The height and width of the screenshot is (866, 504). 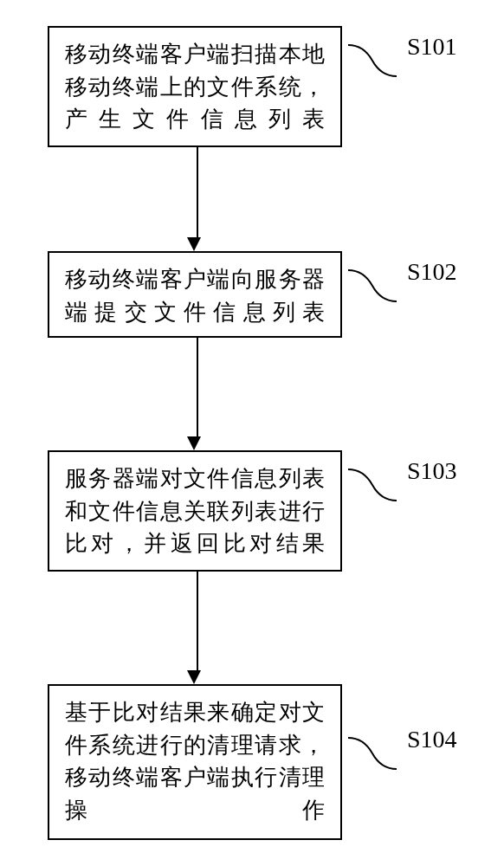 What do you see at coordinates (432, 471) in the screenshot?
I see `step-label-3: S103` at bounding box center [432, 471].